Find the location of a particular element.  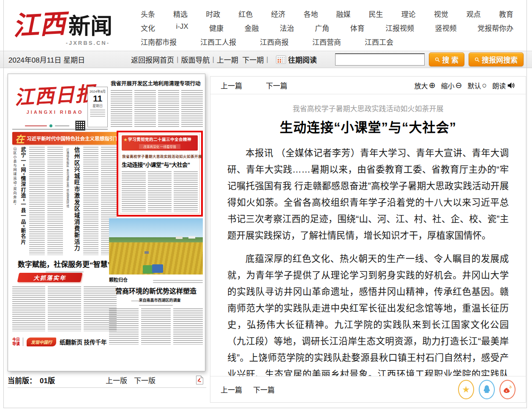

party-emblem-icon: ★ is located at coordinates (125, 140).